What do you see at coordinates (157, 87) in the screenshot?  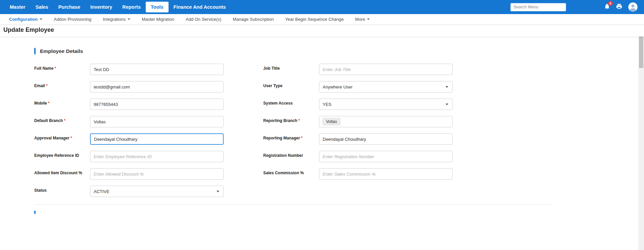 I see `email-input` at bounding box center [157, 87].